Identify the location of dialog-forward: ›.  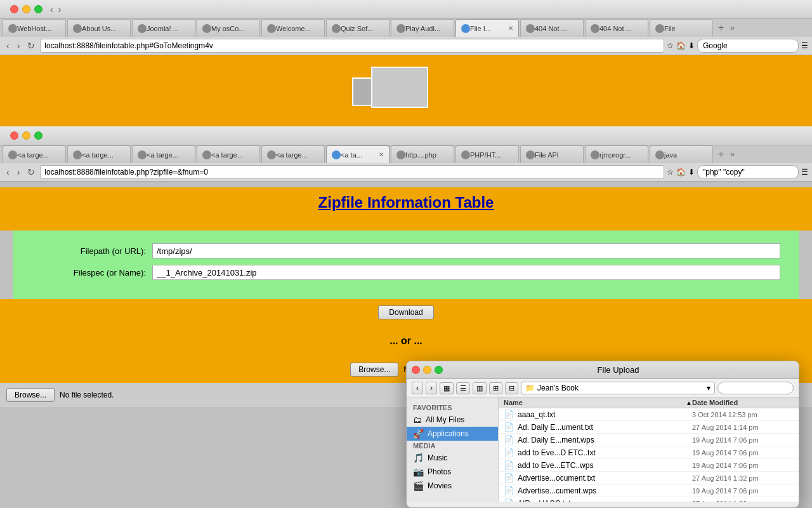
(431, 388).